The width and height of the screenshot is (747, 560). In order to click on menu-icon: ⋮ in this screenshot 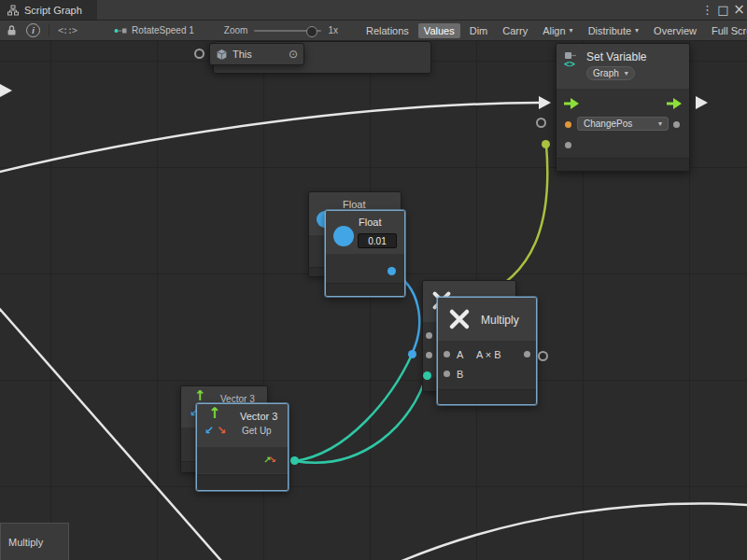, I will do `click(708, 9)`.